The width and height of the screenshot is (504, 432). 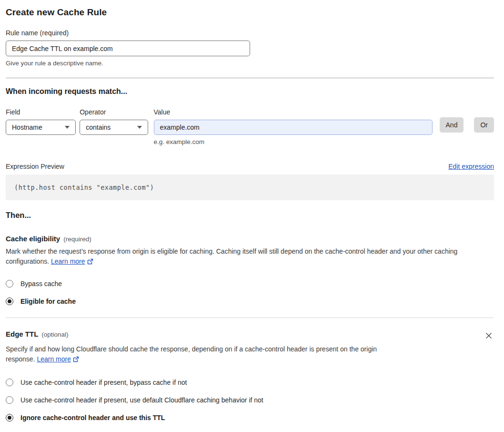 What do you see at coordinates (55, 335) in the screenshot?
I see `optional-badge: (optional)` at bounding box center [55, 335].